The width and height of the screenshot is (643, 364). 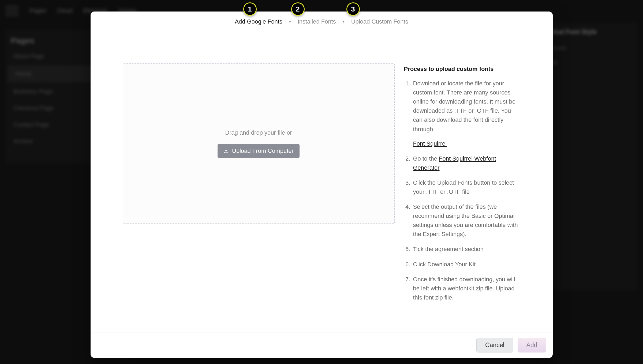 I want to click on instructions-panel: Process to upload custom fonts Download …, so click(x=462, y=186).